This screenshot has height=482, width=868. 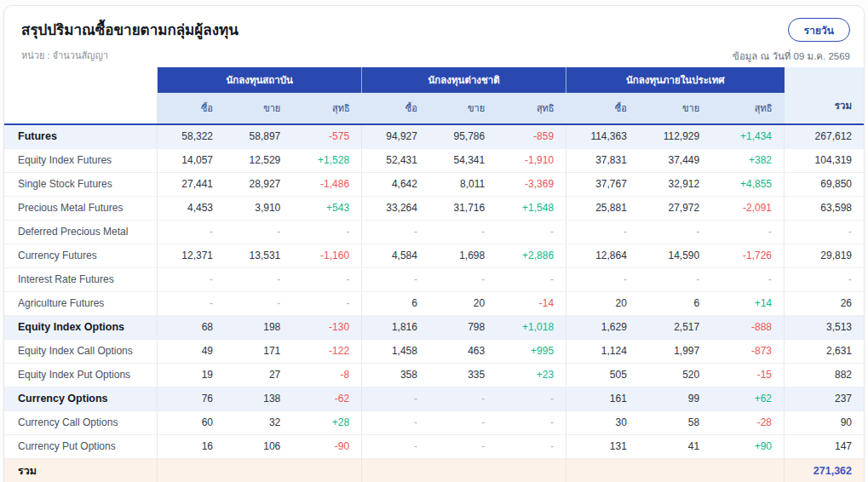 I want to click on table-row: Deferred Precious Metal----------, so click(x=434, y=232).